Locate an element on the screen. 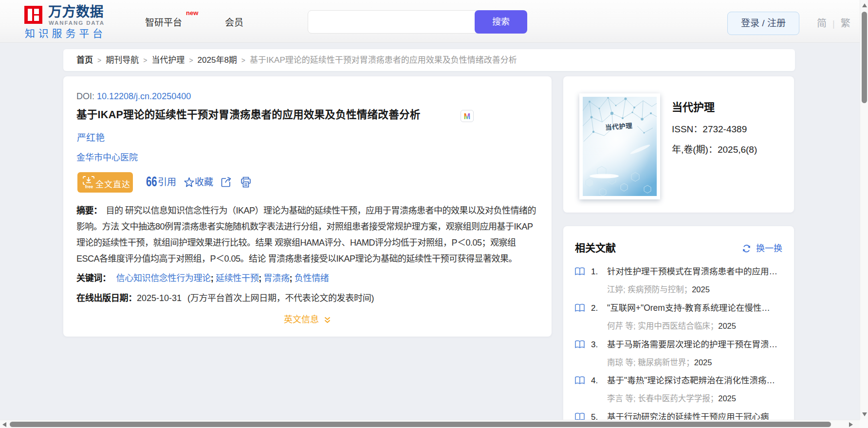  svg-text: free is located at coordinates (90, 187).